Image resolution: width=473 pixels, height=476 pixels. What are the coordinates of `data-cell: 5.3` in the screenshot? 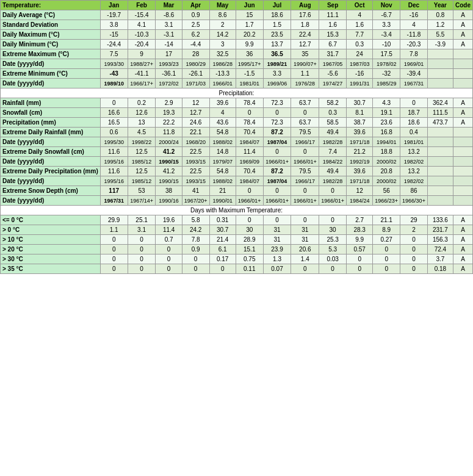 It's located at (333, 250).